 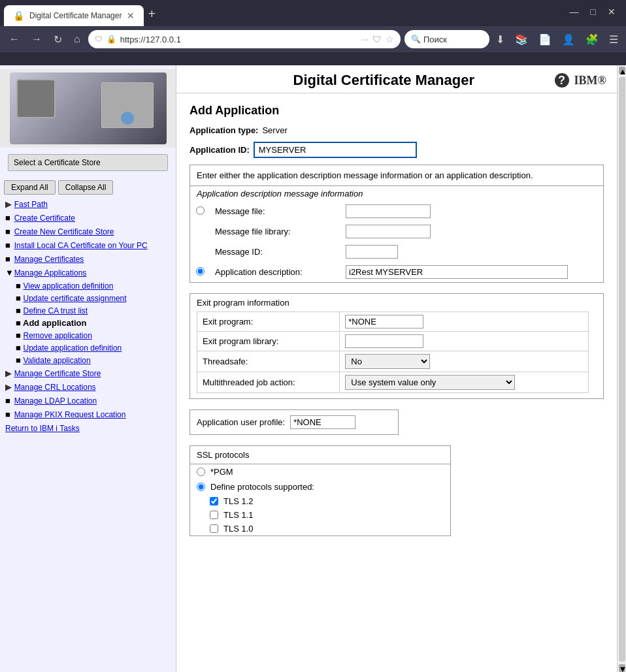 I want to click on page-title: Add Application, so click(x=397, y=111).